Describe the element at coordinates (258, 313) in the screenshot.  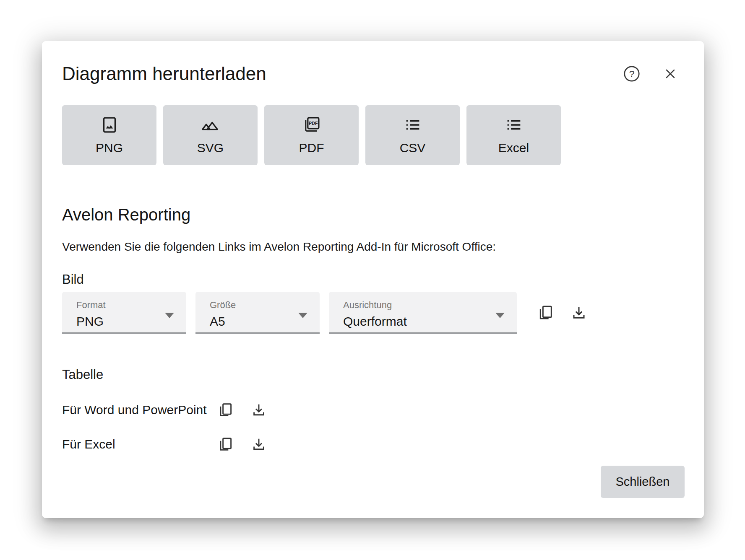
I see `size-select: Größe A5` at that location.